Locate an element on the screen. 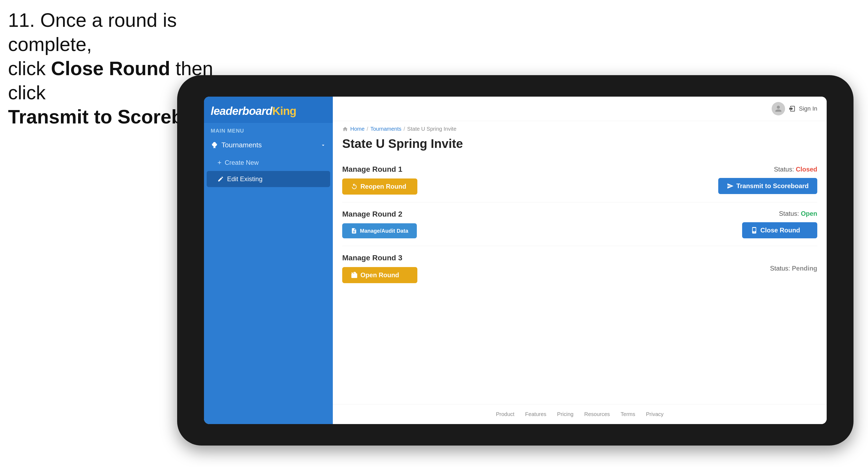 The height and width of the screenshot is (467, 868). sidebar-navigation: Tournaments + Create New is located at coordinates (268, 280).